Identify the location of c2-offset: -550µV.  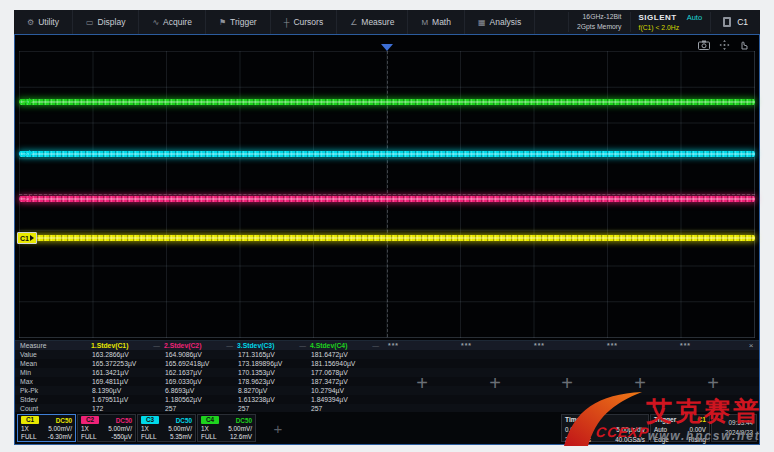
(122, 436).